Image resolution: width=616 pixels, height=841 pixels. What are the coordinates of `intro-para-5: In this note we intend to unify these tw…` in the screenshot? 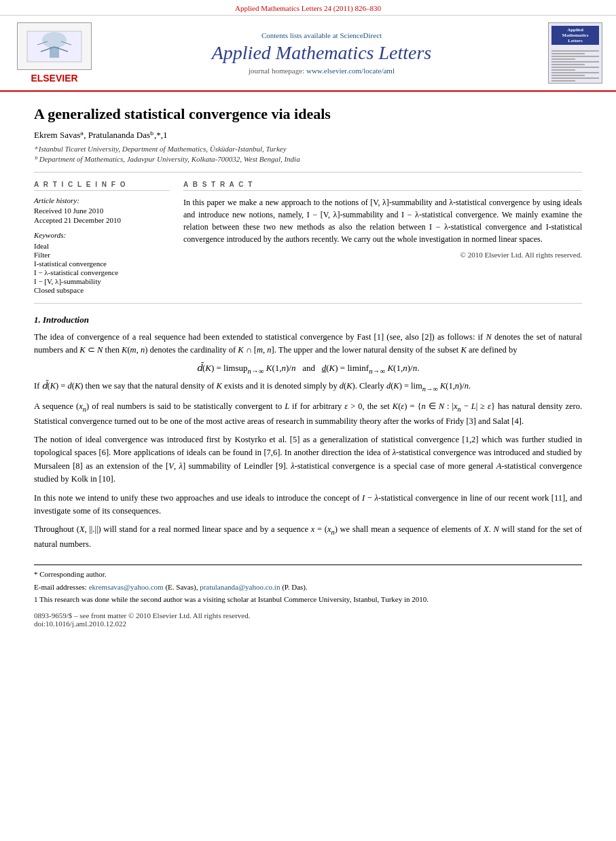 It's located at (308, 505).